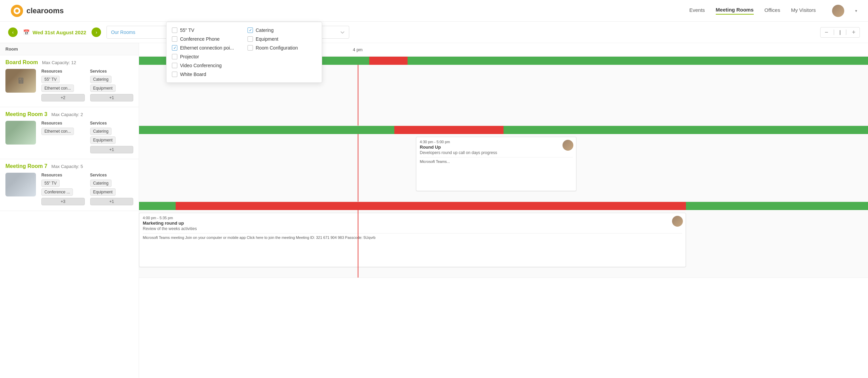  What do you see at coordinates (250, 30) in the screenshot?
I see `filter-catering-checkbox` at bounding box center [250, 30].